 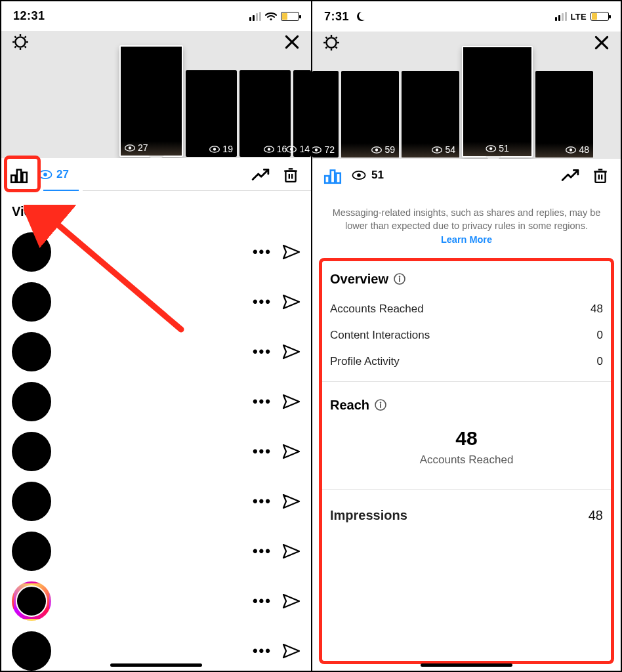 I want to click on story-thumb: 54, so click(x=430, y=114).